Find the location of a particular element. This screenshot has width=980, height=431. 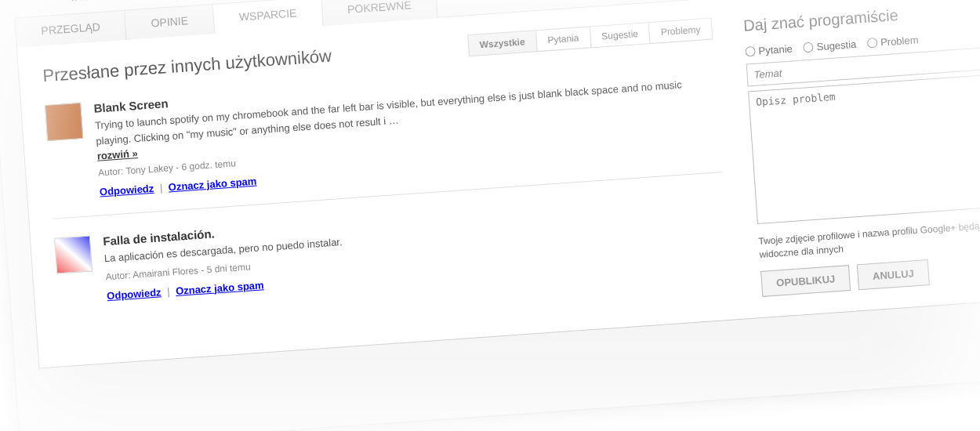

tab-reviews: OPINIE is located at coordinates (169, 22).